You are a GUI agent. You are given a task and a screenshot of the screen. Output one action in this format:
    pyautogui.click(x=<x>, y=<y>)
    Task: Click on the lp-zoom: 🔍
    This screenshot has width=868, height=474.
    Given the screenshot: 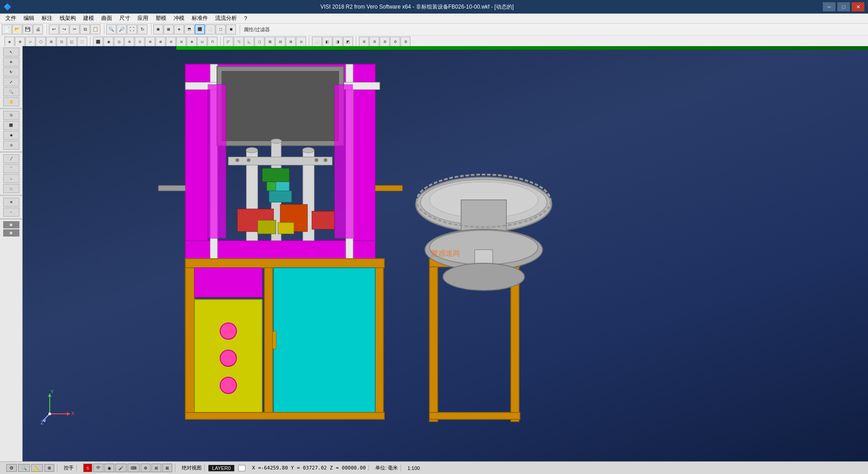 What is the action you would take?
    pyautogui.click(x=11, y=92)
    